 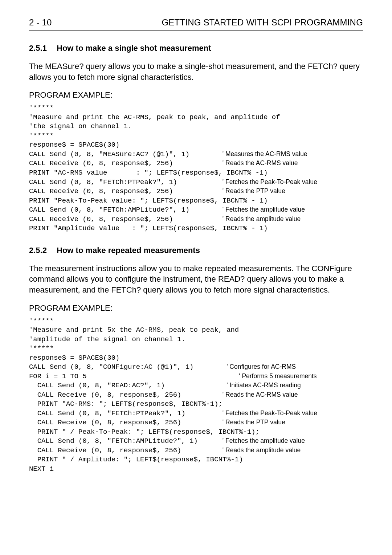 I want to click on program-example-heading-2: PROGRAM EXAMPLE:, so click(x=196, y=308).